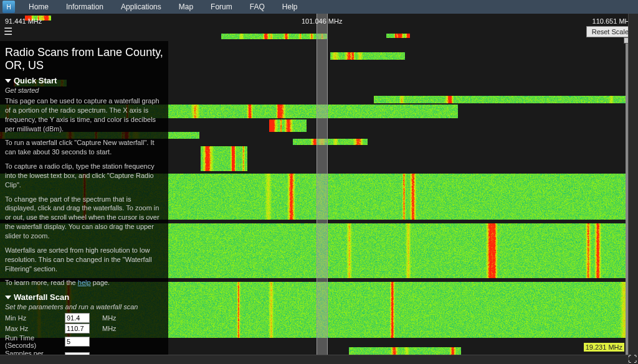 The width and height of the screenshot is (638, 364). What do you see at coordinates (290, 7) in the screenshot?
I see `nav-help: Help` at bounding box center [290, 7].